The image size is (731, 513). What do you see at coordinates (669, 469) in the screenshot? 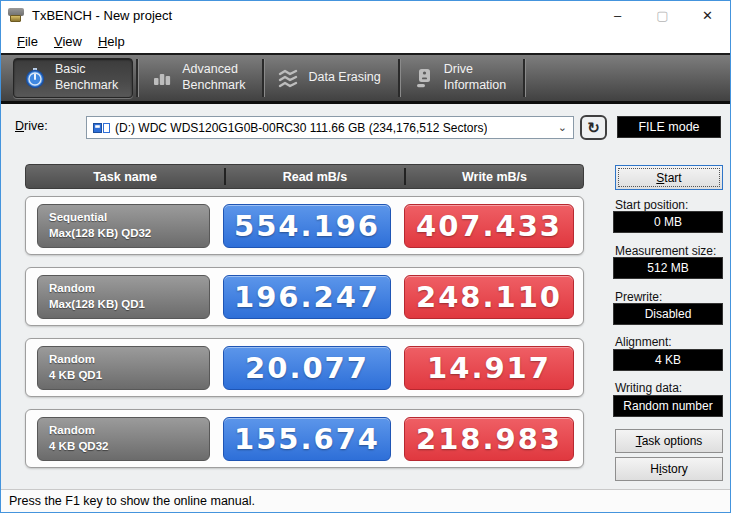
I see `history-button: History` at bounding box center [669, 469].